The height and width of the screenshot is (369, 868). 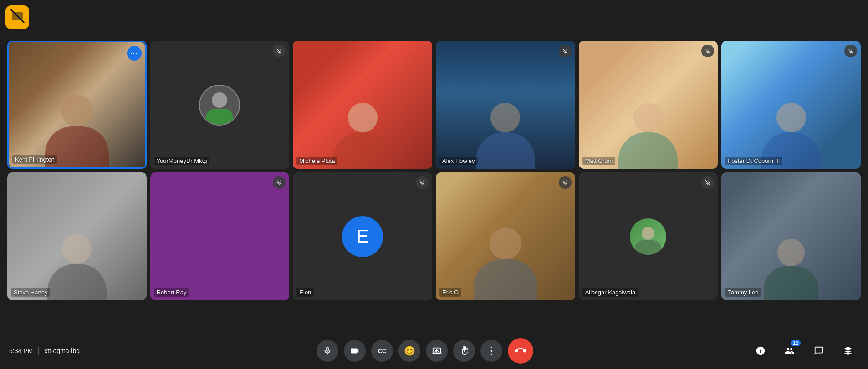 What do you see at coordinates (790, 351) in the screenshot?
I see `people-button: 12` at bounding box center [790, 351].